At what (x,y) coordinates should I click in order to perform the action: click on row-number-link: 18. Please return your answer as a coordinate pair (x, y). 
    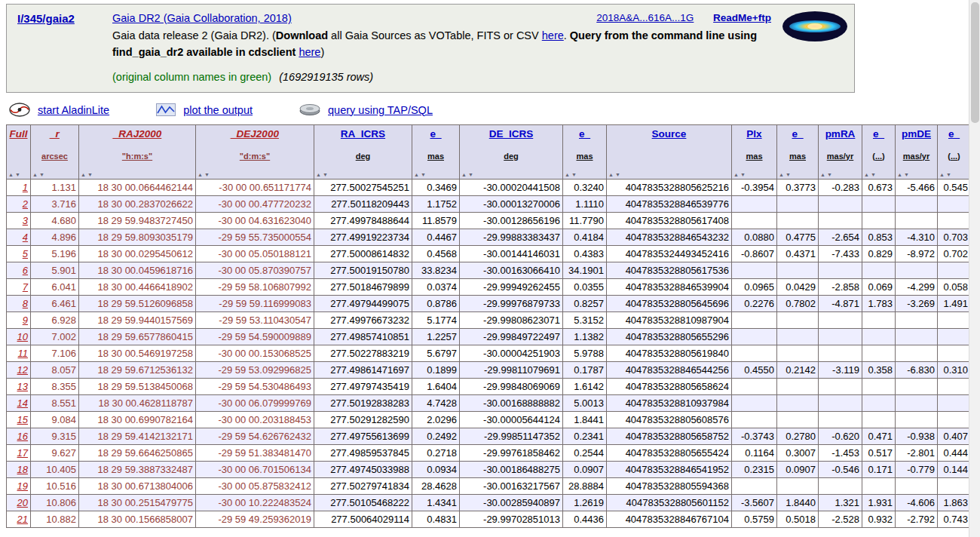
    Looking at the image, I should click on (23, 469).